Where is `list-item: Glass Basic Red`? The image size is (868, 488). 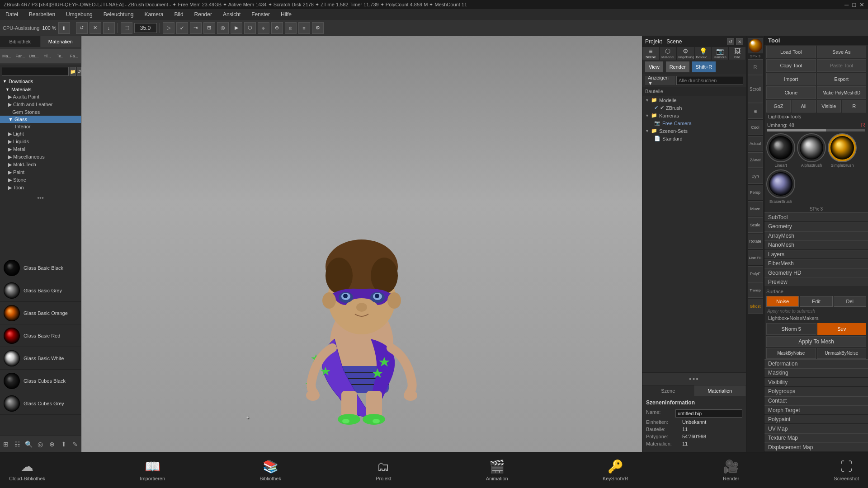
list-item: Glass Basic Red is located at coordinates (41, 336).